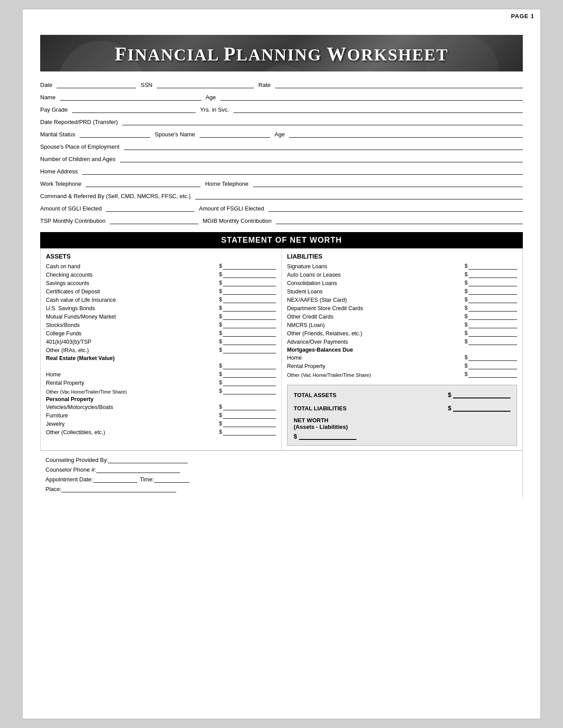 The width and height of the screenshot is (563, 728). What do you see at coordinates (143, 183) in the screenshot?
I see `work-tel-field` at bounding box center [143, 183].